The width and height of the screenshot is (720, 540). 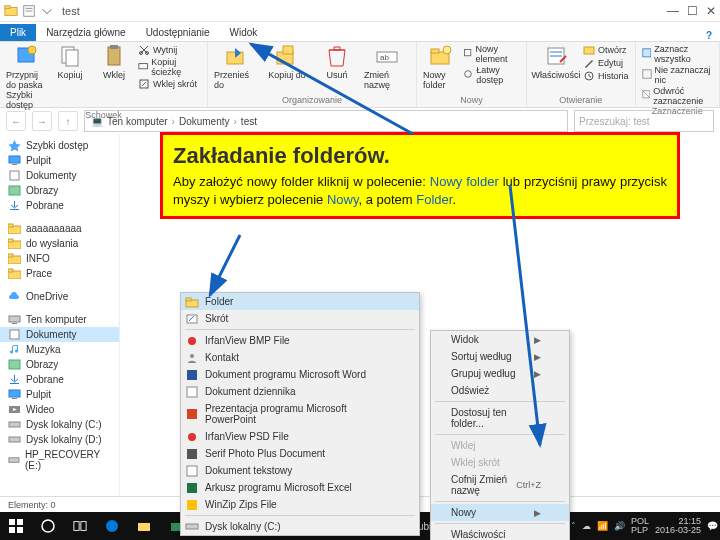 What do you see at coordinates (60, 258) in the screenshot?
I see `sidebar-item: INFO` at bounding box center [60, 258].